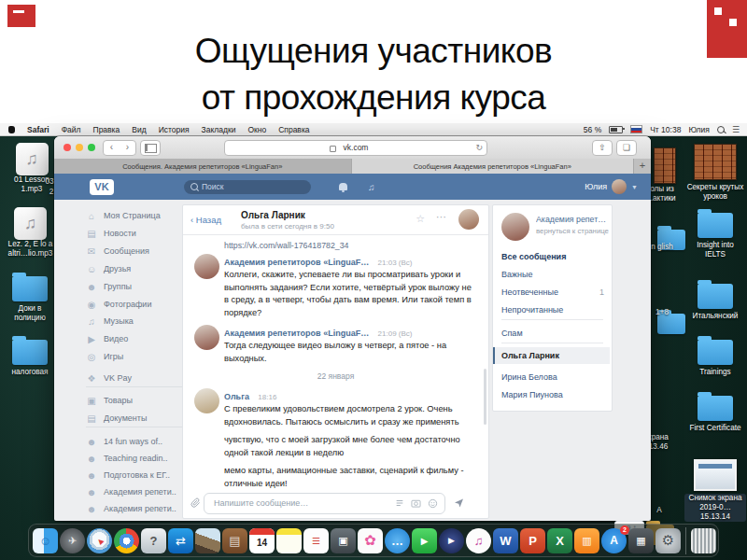 This screenshot has width=747, height=560. Describe the element at coordinates (611, 187) in the screenshot. I see `vk-user-menu: Юлия ▼` at that location.